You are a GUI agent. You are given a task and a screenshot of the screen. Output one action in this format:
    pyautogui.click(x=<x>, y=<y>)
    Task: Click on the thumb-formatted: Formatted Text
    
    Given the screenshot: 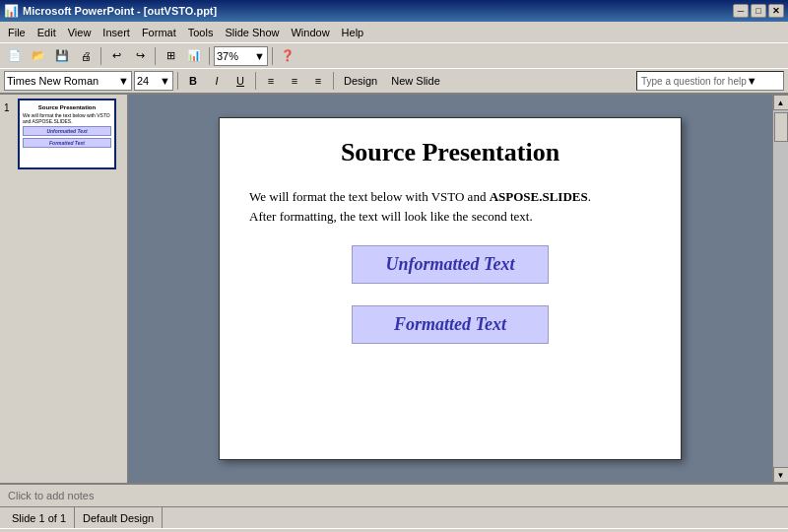 What is the action you would take?
    pyautogui.click(x=67, y=143)
    